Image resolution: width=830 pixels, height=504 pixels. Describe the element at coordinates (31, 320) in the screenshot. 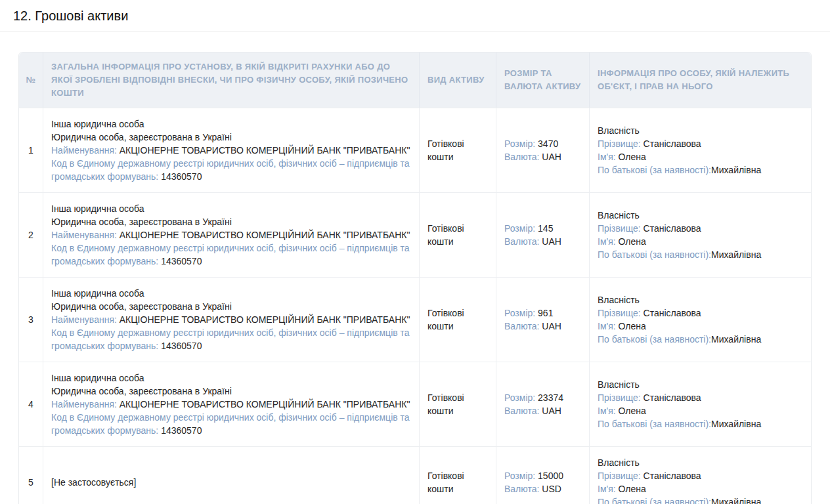

I see `row-number: 3` at that location.